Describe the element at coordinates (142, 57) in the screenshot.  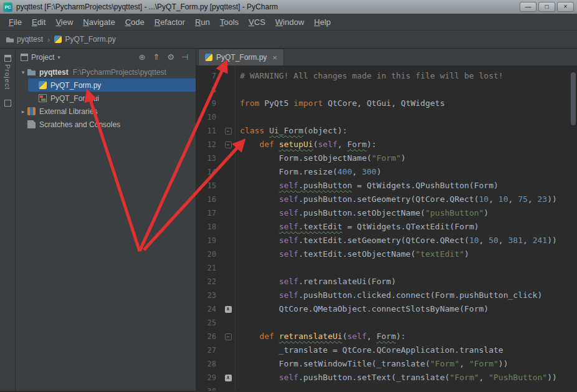
I see `locate-icon: ⊕` at that location.